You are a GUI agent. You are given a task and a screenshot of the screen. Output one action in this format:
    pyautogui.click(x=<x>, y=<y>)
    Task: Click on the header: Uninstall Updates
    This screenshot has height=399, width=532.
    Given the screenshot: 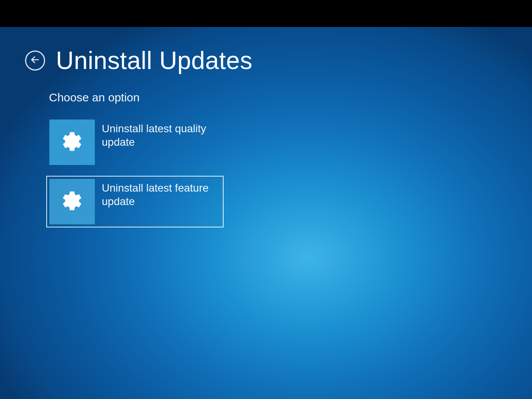 What is the action you would take?
    pyautogui.click(x=278, y=61)
    